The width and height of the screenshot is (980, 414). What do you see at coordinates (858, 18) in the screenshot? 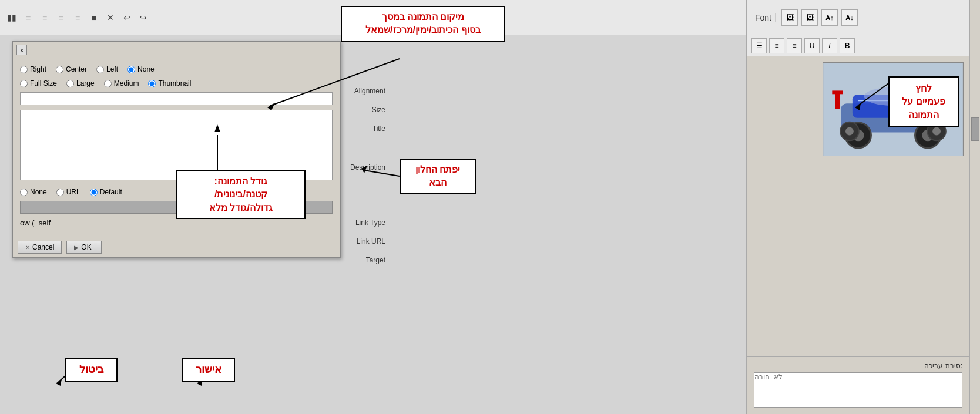
I see `font-toolbar: Font 🖼 🖼 A↑ A↓` at bounding box center [858, 18].